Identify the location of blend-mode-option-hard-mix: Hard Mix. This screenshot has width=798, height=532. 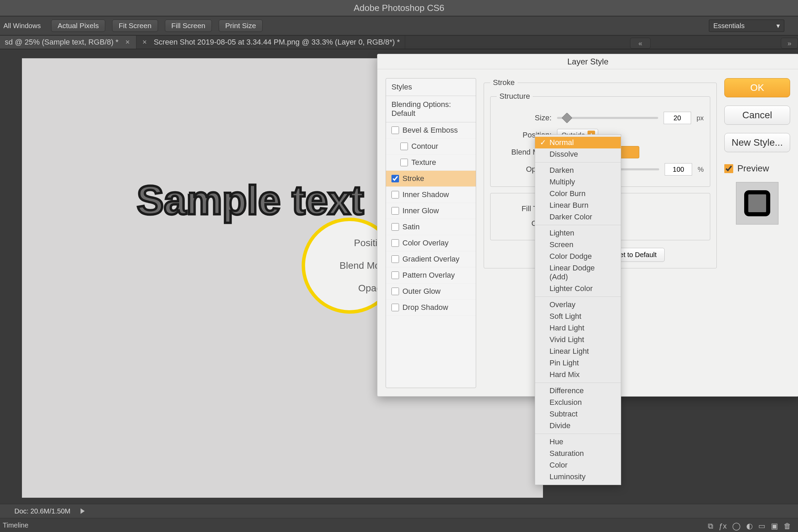
(578, 375).